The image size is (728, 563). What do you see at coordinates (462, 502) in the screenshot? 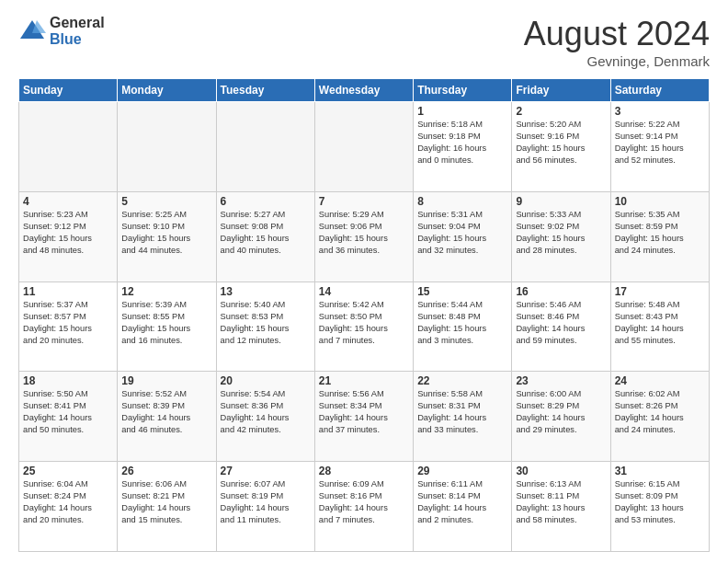
I see `day-info: Sunrise: 6:11 AM Sunset: 8:14 PM Dayligh…` at bounding box center [462, 502].